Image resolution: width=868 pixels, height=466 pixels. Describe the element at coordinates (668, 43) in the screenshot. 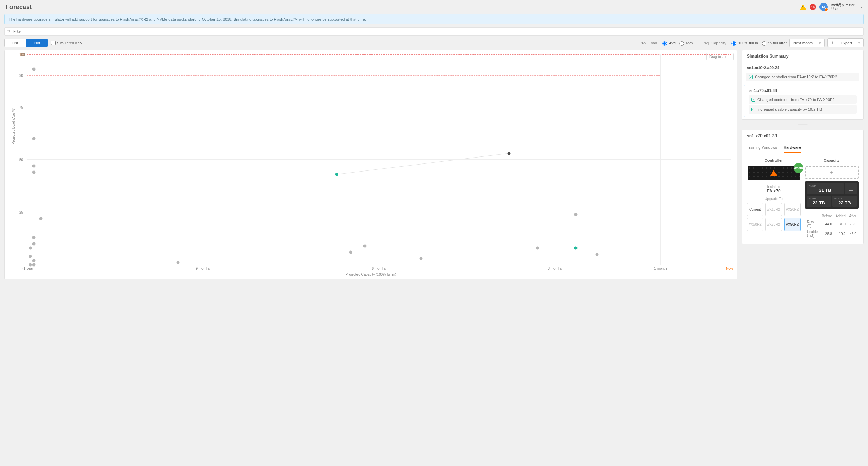

I see `proj-load-avg-radio: Avg` at that location.